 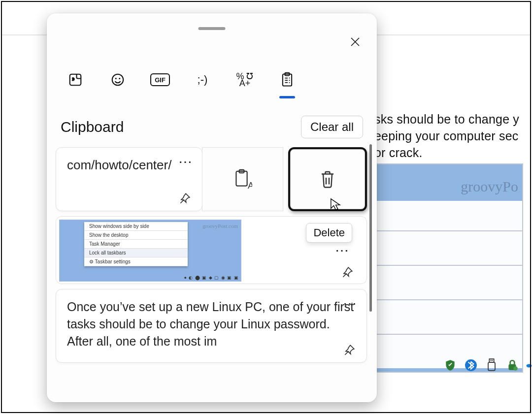 What do you see at coordinates (203, 80) in the screenshot?
I see `kaomoji-icon: ;-)` at bounding box center [203, 80].